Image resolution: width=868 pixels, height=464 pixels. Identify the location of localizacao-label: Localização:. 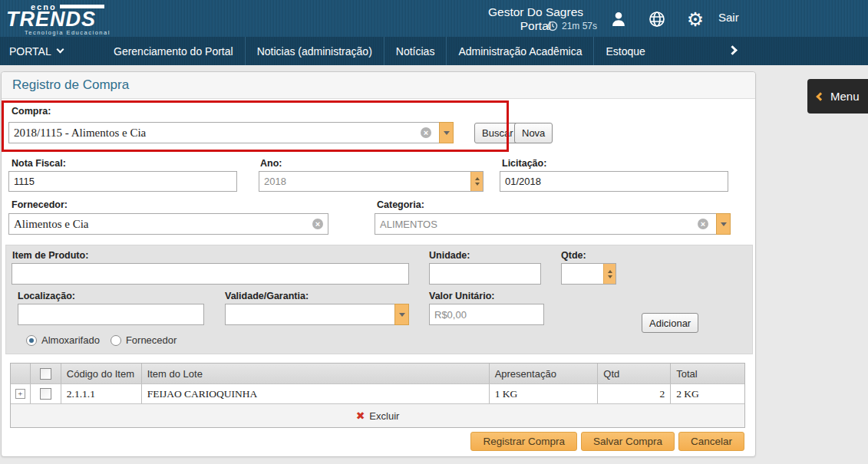
(46, 296).